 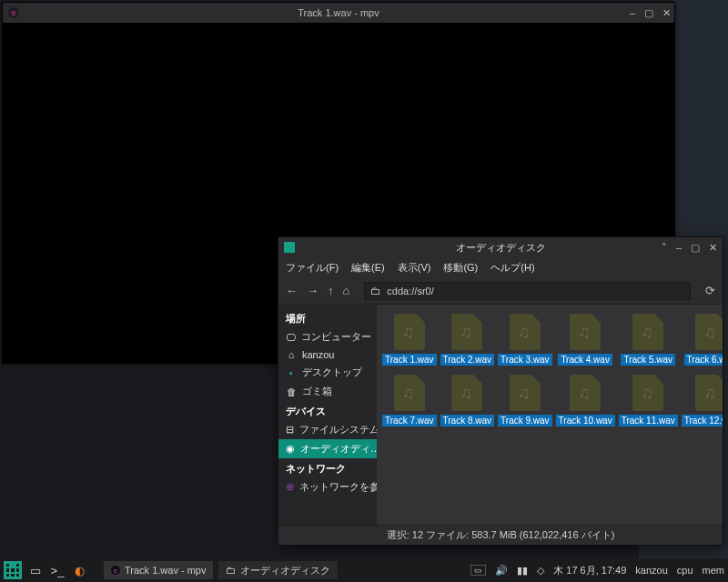 I want to click on task-label: オーディオディスク, so click(x=286, y=571).